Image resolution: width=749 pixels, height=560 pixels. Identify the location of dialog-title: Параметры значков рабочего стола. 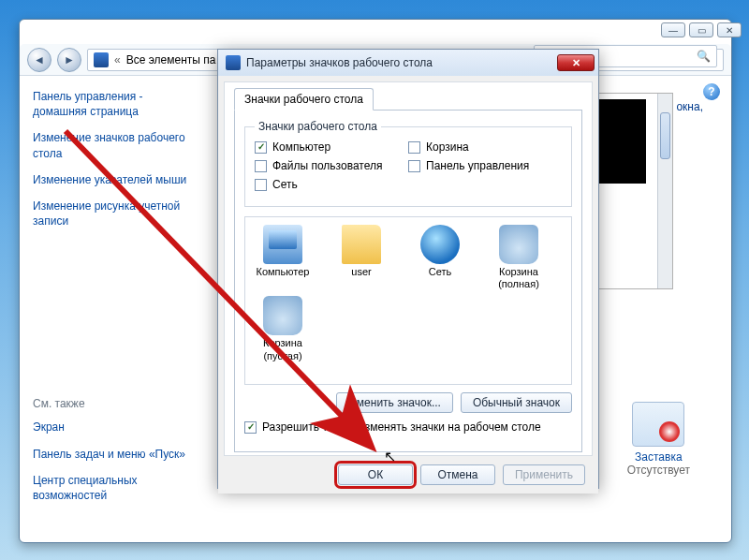
(402, 63).